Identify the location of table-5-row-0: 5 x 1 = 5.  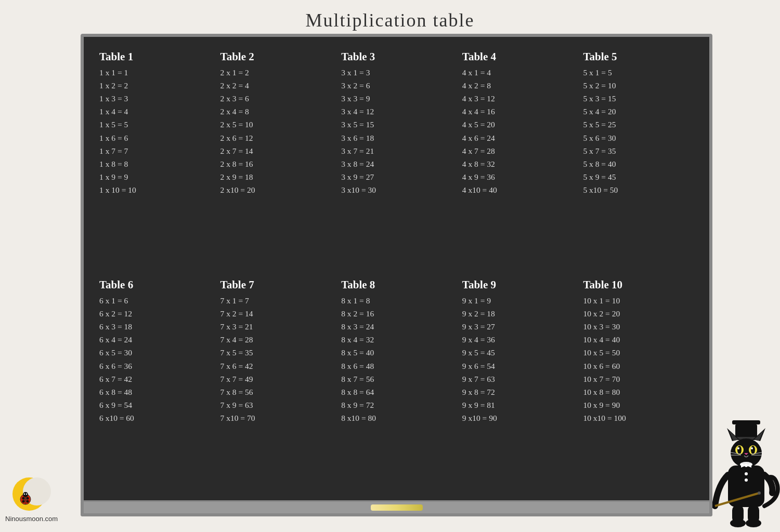
(640, 73).